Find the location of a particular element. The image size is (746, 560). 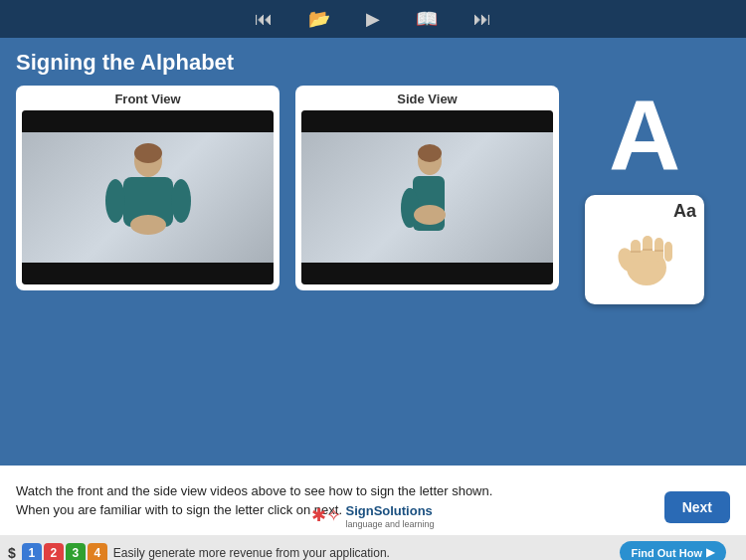

logo-tagline: language and learning is located at coordinates (390, 524).